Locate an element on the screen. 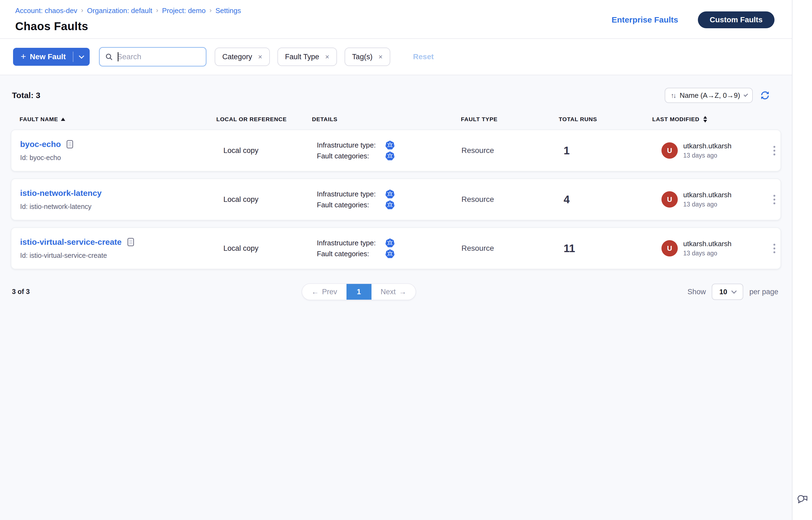 This screenshot has height=520, width=812. fault-name-link: byoc-echo is located at coordinates (41, 145).